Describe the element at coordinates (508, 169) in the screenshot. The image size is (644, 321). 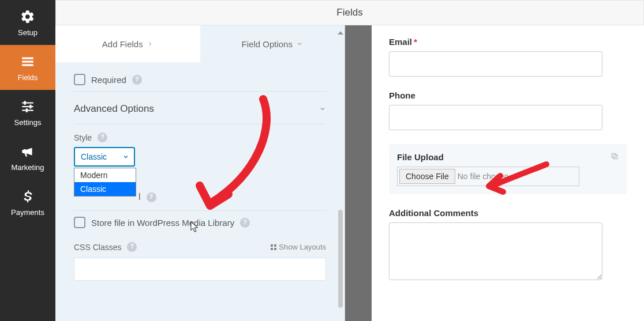
I see `file-upload-box: File Upload Choose File No file chosen` at that location.